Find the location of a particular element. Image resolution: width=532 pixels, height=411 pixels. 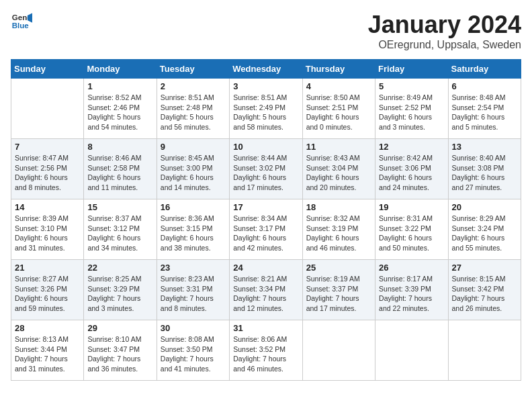

cell-content: Sunrise: 8:06 AMSunset: 3:52 PMDaylight:… is located at coordinates (266, 355).